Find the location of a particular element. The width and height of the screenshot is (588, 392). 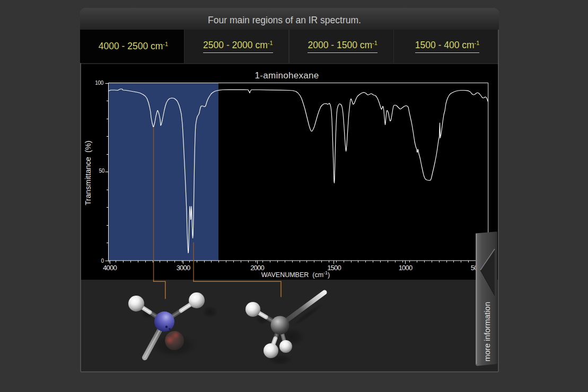

svg-text: more information is located at coordinates (487, 332).